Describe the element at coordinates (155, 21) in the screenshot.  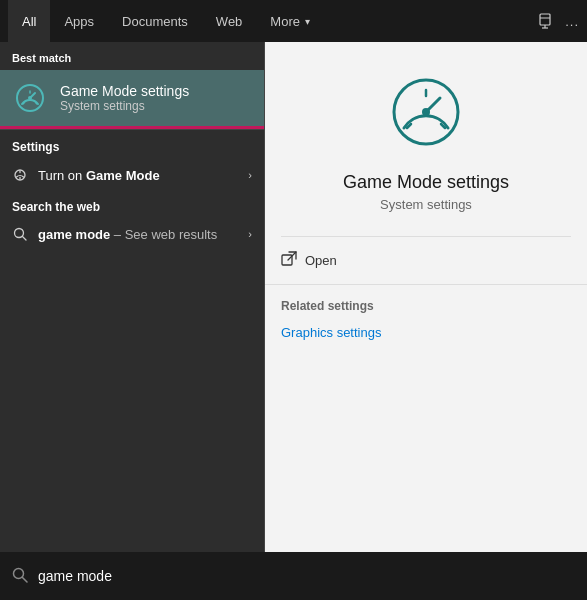
I see `tab-documents: Documents` at that location.